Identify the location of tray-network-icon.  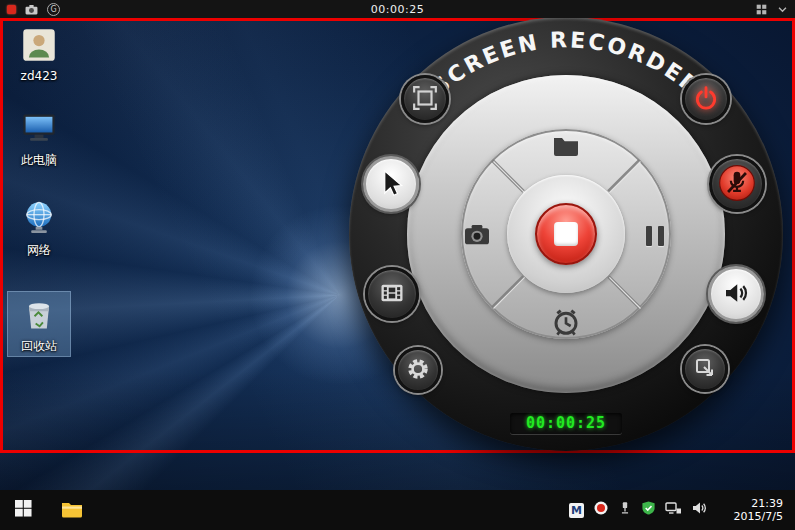
(674, 510).